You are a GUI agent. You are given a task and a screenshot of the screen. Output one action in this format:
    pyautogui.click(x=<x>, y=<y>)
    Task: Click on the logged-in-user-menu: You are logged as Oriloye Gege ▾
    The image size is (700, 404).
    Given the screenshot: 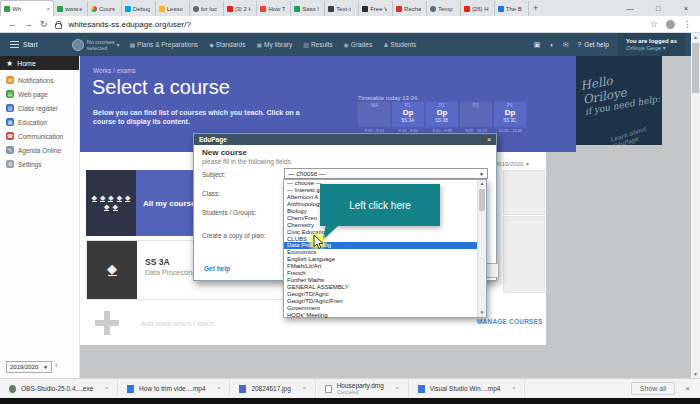 What is the action you would take?
    pyautogui.click(x=652, y=44)
    